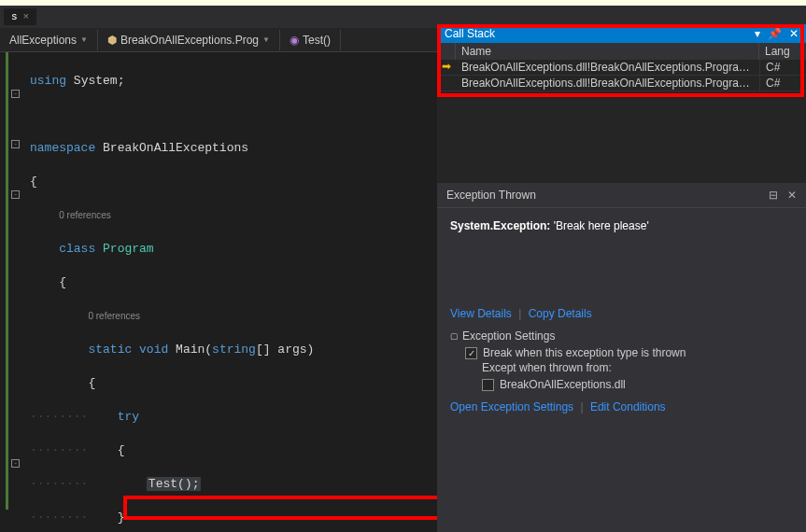 This screenshot has width=806, height=532. Describe the element at coordinates (622, 368) in the screenshot. I see `except-from-label: Except when thrown from:` at that location.